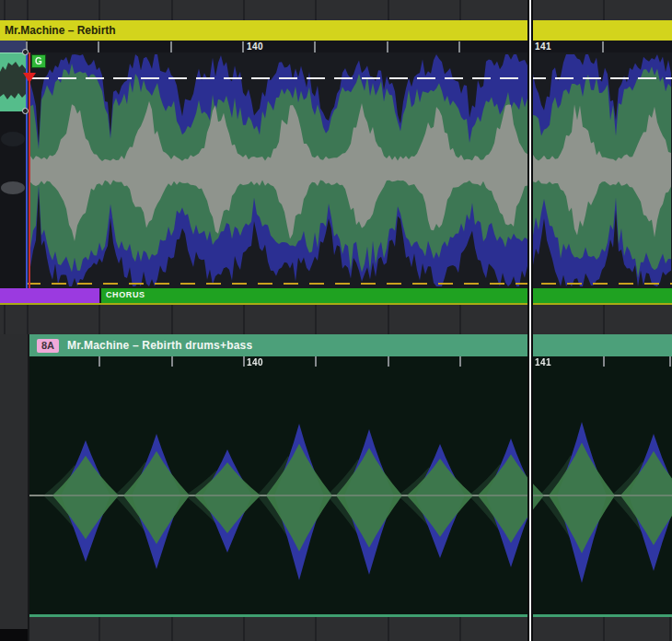 The height and width of the screenshot is (641, 672). I want to click on key-badge: 8A, so click(48, 346).